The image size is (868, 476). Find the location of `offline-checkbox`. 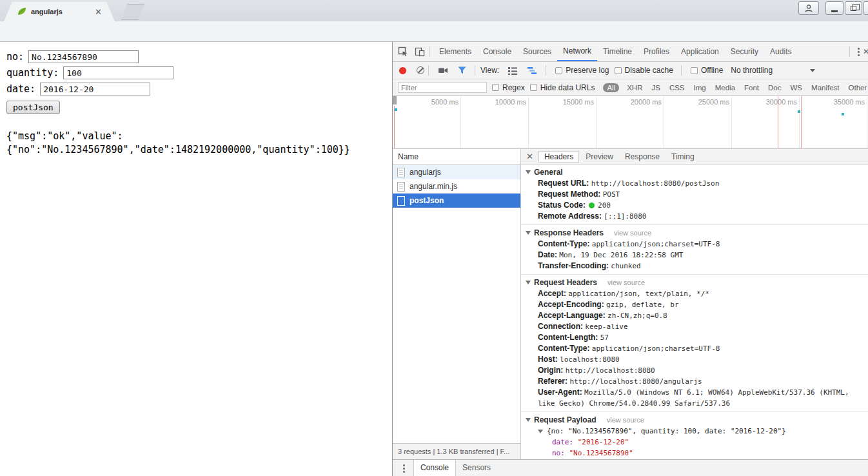

offline-checkbox is located at coordinates (694, 71).